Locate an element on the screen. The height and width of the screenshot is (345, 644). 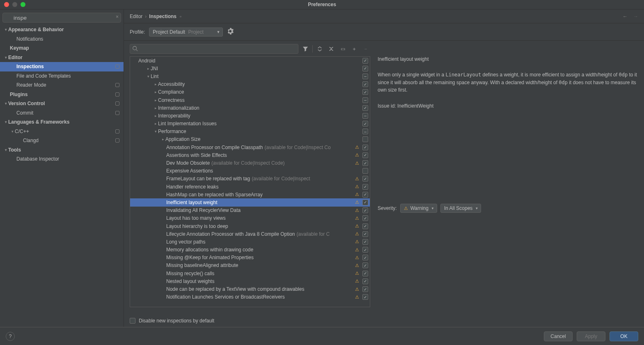
sidebar-item: ▾Languages & Frameworks is located at coordinates (62, 122).